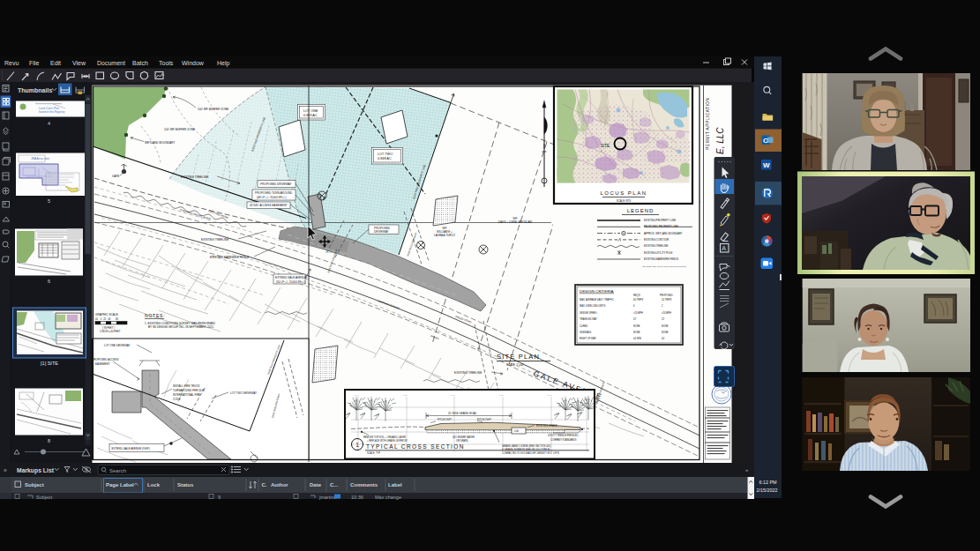  Describe the element at coordinates (584, 326) in the screenshot. I see `svg-text: CURBS:` at that location.